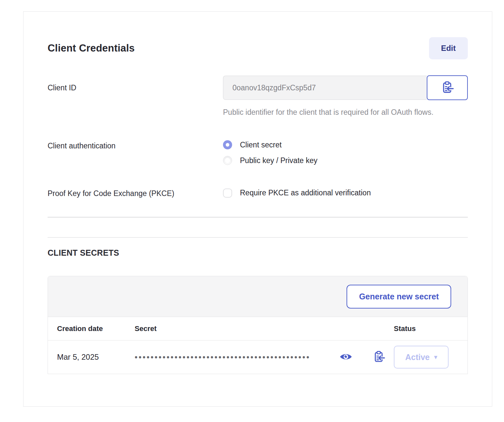 Image resolution: width=504 pixels, height=422 pixels. What do you see at coordinates (258, 98) in the screenshot?
I see `client-id-row: Client ID` at bounding box center [258, 98].